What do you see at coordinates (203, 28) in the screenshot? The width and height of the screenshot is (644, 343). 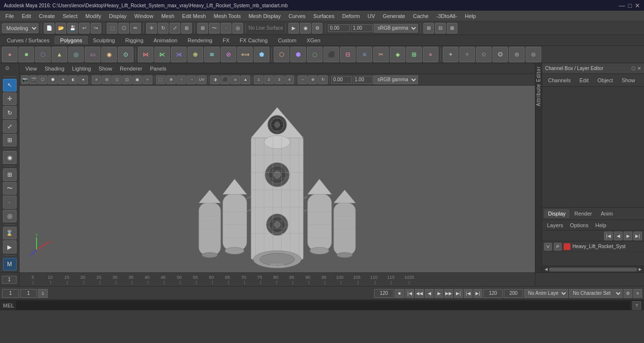 I see `snap-grid-btn: ⊞` at bounding box center [203, 28].